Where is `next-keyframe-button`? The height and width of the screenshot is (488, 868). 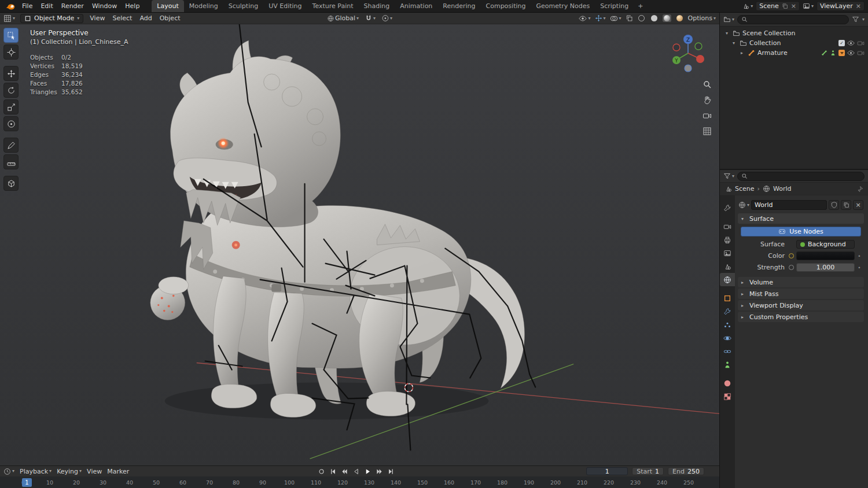
next-keyframe-button is located at coordinates (380, 472).